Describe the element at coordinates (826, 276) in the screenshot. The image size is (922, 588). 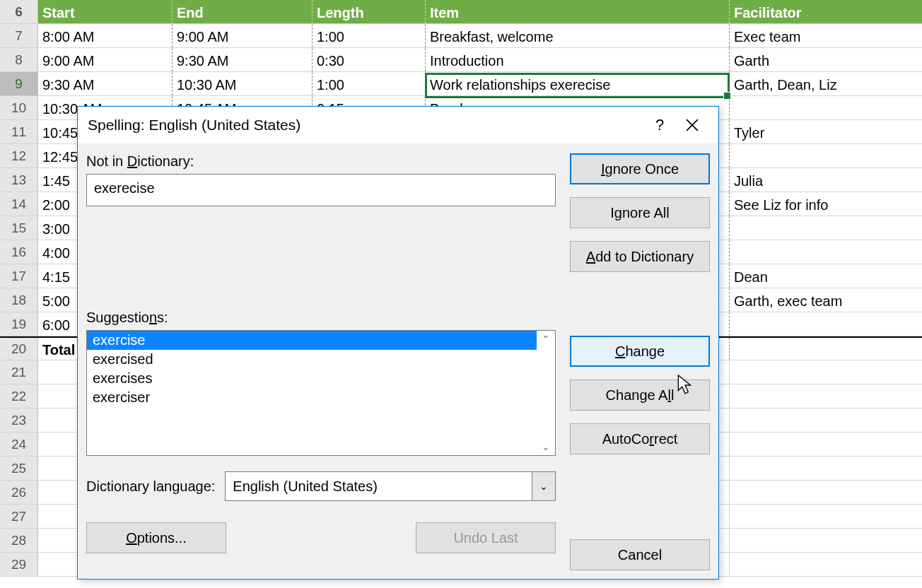
I see `cell: Dean` at that location.